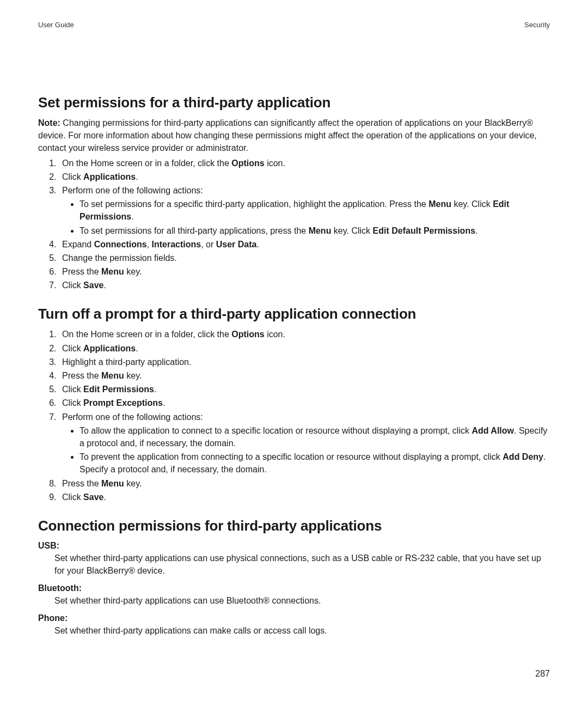 This screenshot has height=706, width=588. I want to click on page-header: User Guide Security, so click(294, 25).